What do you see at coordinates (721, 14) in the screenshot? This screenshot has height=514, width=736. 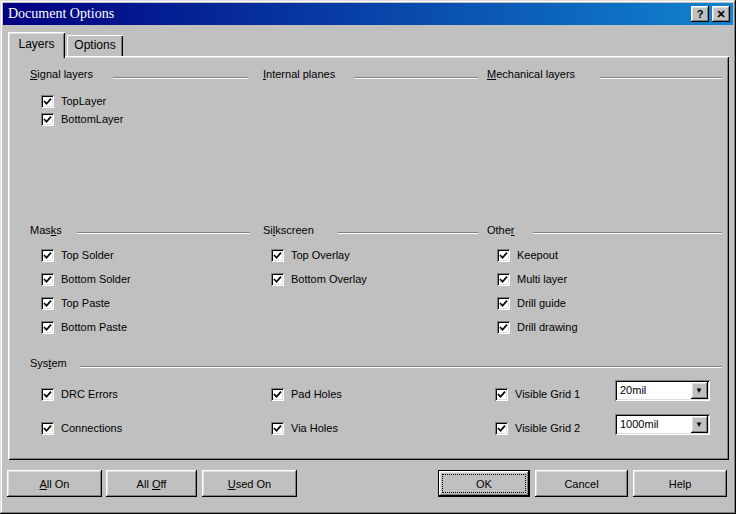 I see `close-button: ✕` at bounding box center [721, 14].